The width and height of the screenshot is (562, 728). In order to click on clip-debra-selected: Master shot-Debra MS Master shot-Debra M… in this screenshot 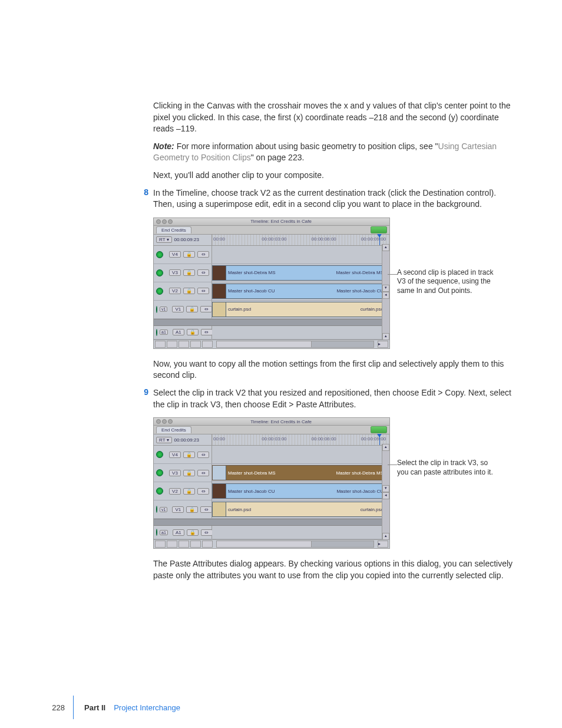, I will do `click(299, 473)`.